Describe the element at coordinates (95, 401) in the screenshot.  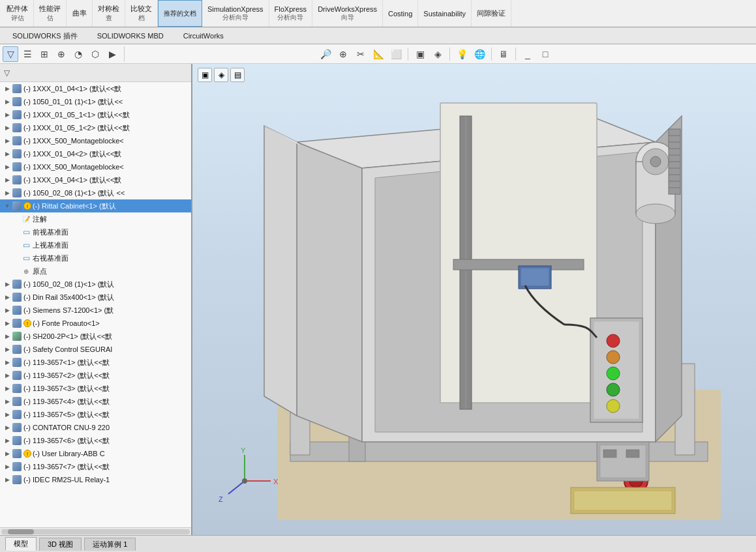
I see `tree-item-item20: ▶(-) 119-3657<4> (默认<<默` at that location.